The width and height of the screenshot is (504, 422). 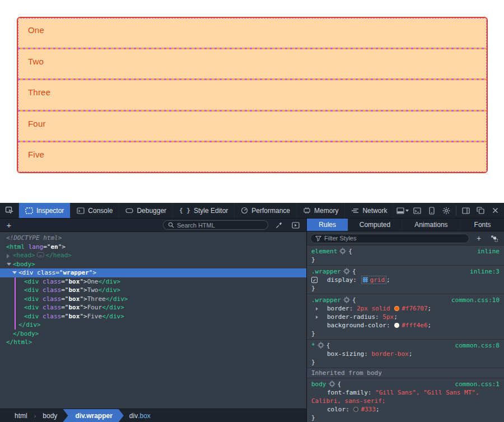 What do you see at coordinates (405, 280) in the screenshot?
I see `css-rule: .wrapper{inline:3✓display: grid;}` at bounding box center [405, 280].